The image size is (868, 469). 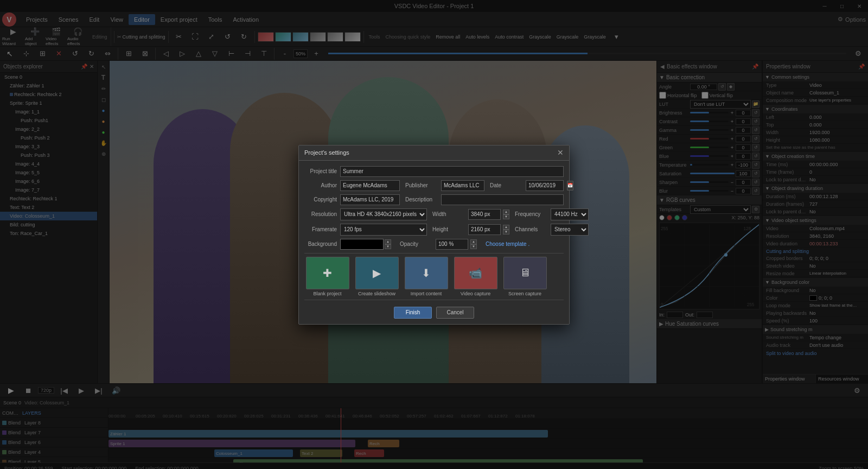 What do you see at coordinates (321, 186) in the screenshot?
I see `author-label: Author` at bounding box center [321, 186].